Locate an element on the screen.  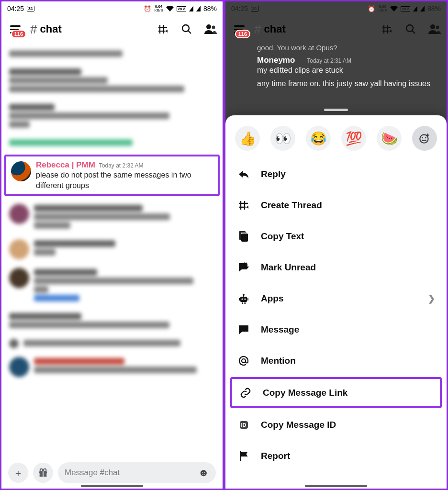
menu-label: Copy Message ID is located at coordinates (299, 425).